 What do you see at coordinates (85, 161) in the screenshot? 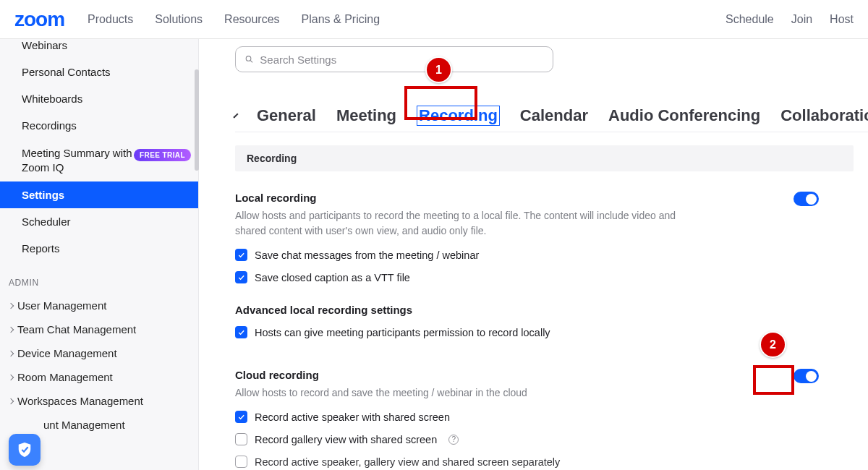
I see `sidebar-item-label: Meeting Summary with Zoom IQ` at bounding box center [85, 161].